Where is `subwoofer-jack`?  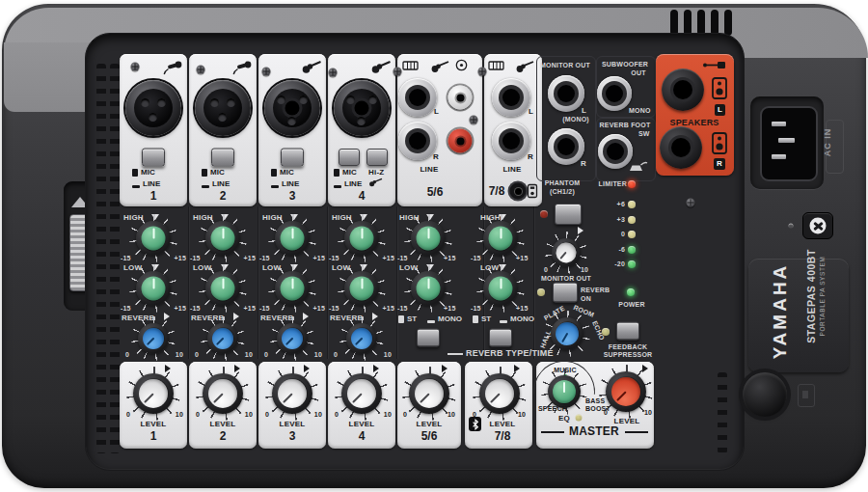
subwoofer-jack is located at coordinates (614, 94).